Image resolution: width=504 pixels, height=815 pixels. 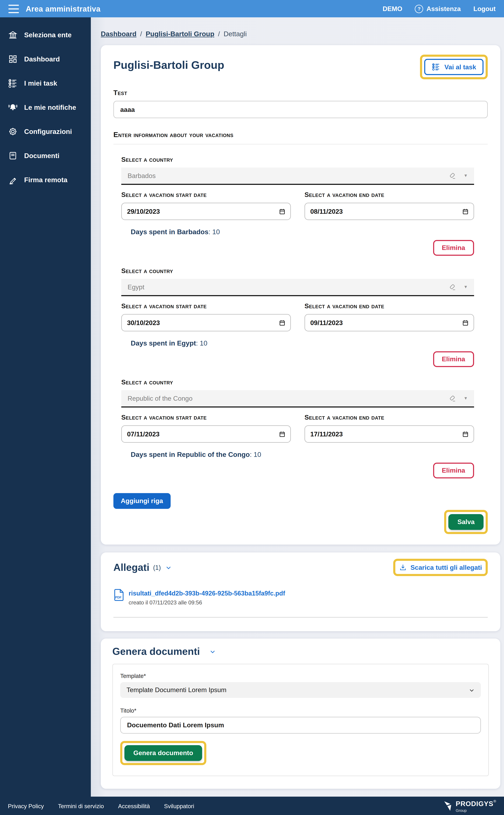 I want to click on footer-link-developers: Sviluppatori, so click(x=179, y=806).